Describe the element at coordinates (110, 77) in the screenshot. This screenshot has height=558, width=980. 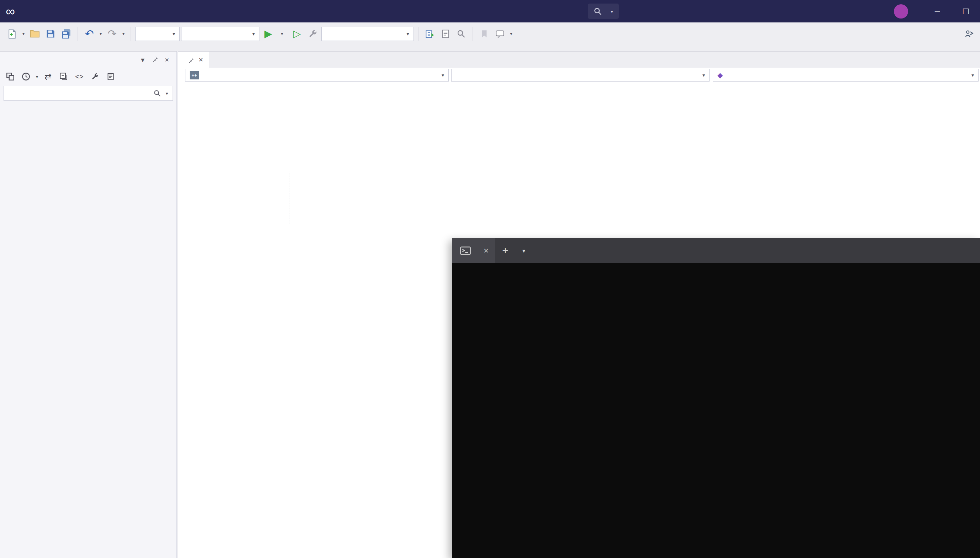
I see `preview-selected-items-button` at that location.